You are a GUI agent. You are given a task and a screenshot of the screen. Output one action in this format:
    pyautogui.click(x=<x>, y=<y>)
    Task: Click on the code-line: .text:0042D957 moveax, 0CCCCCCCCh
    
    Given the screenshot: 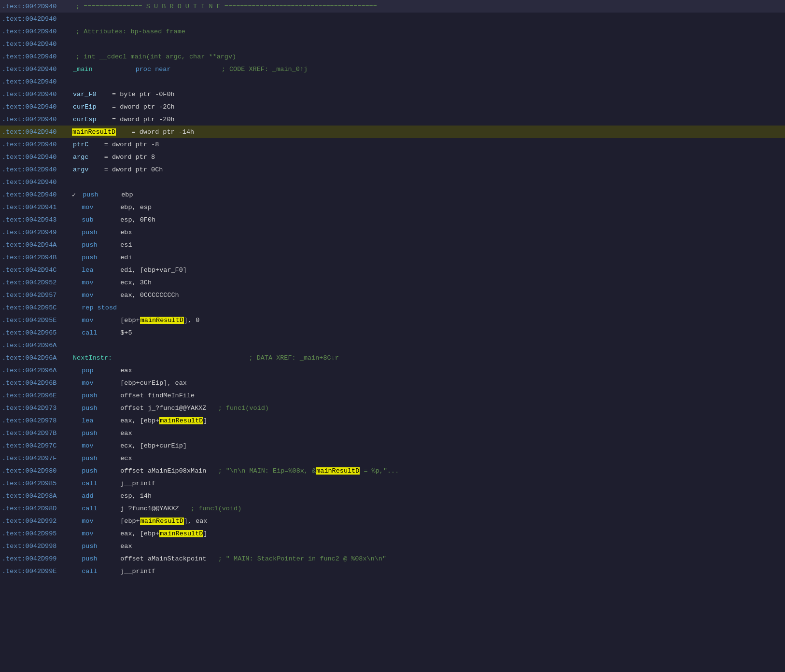 What is the action you would take?
    pyautogui.click(x=392, y=295)
    